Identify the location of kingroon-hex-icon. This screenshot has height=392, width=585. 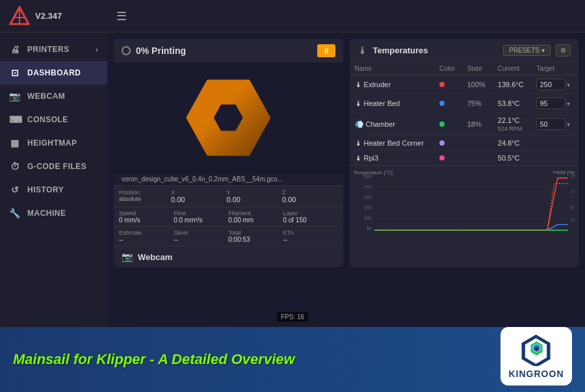
(537, 350).